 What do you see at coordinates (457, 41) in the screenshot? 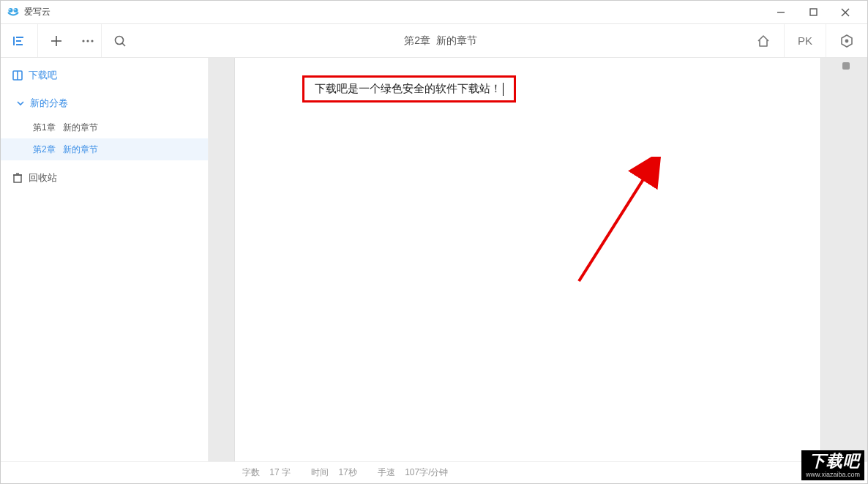
I see `chapter-name: 新的章节` at bounding box center [457, 41].